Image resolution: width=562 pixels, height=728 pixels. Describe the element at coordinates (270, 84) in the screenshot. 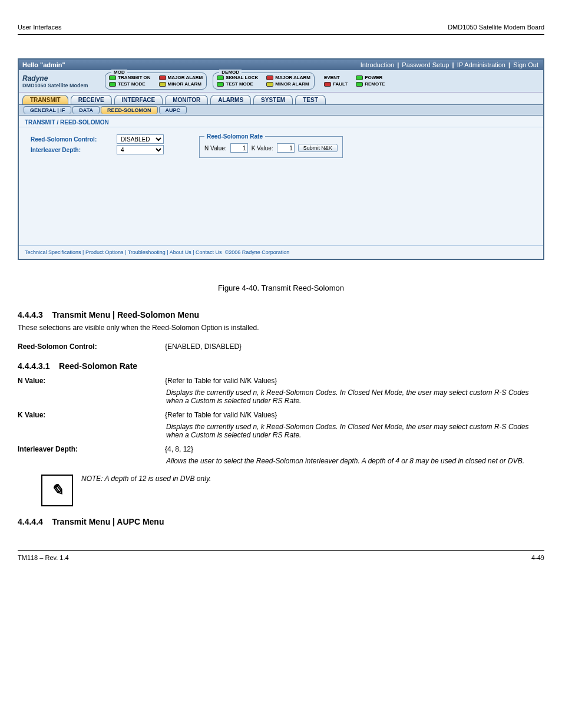

I see `demod-minor-alarm-led` at that location.